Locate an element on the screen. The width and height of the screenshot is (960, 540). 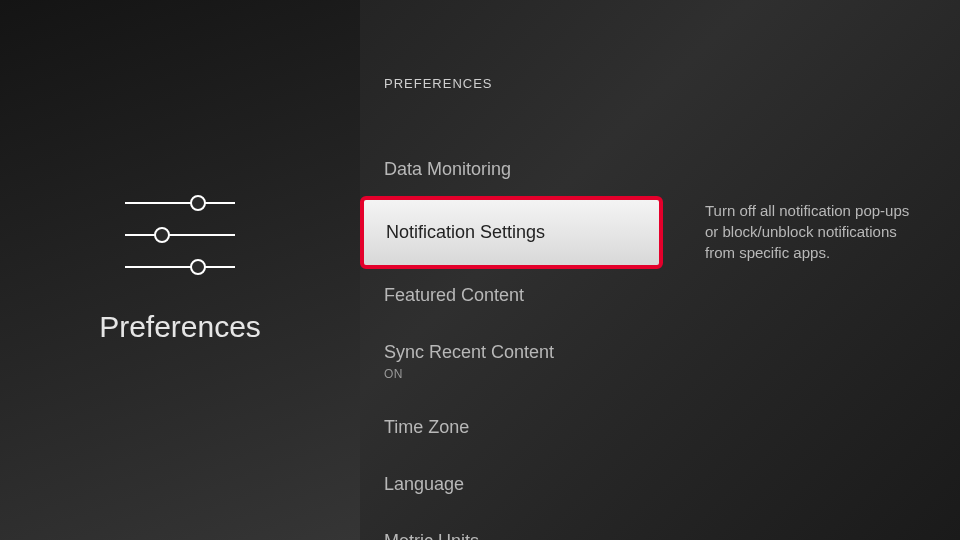
menu-item-language: Language is located at coordinates (512, 484).